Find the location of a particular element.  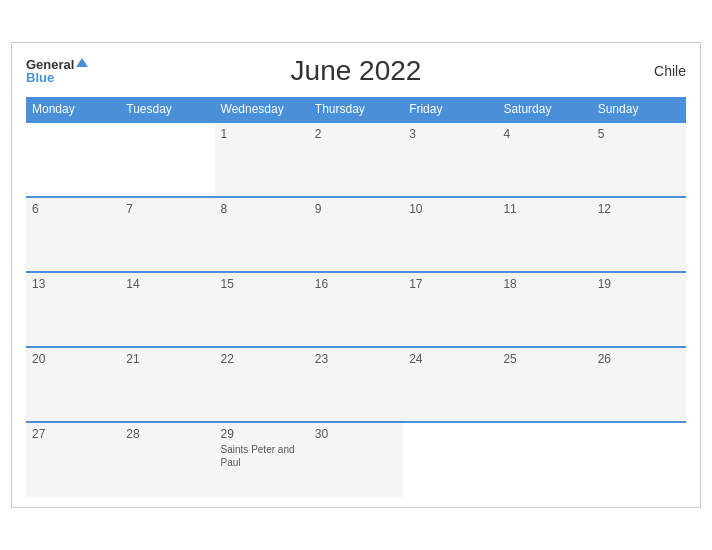

day-number: 9 is located at coordinates (356, 209).